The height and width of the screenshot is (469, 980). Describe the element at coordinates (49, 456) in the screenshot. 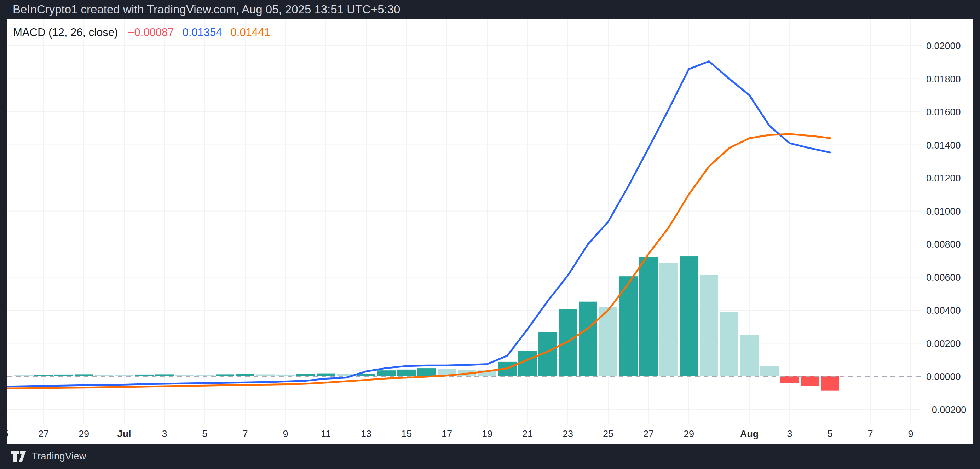

I see `tradingview-brand-link: TradingView` at that location.